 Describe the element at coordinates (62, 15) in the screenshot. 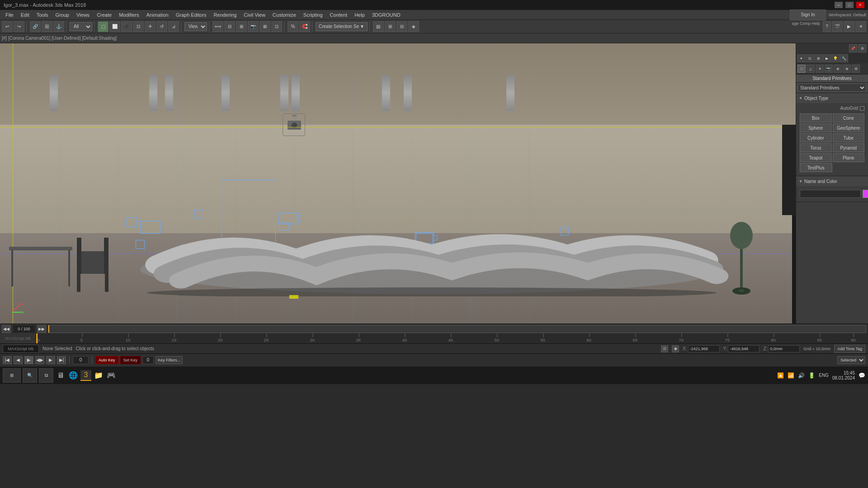

I see `menu-group: Group` at that location.